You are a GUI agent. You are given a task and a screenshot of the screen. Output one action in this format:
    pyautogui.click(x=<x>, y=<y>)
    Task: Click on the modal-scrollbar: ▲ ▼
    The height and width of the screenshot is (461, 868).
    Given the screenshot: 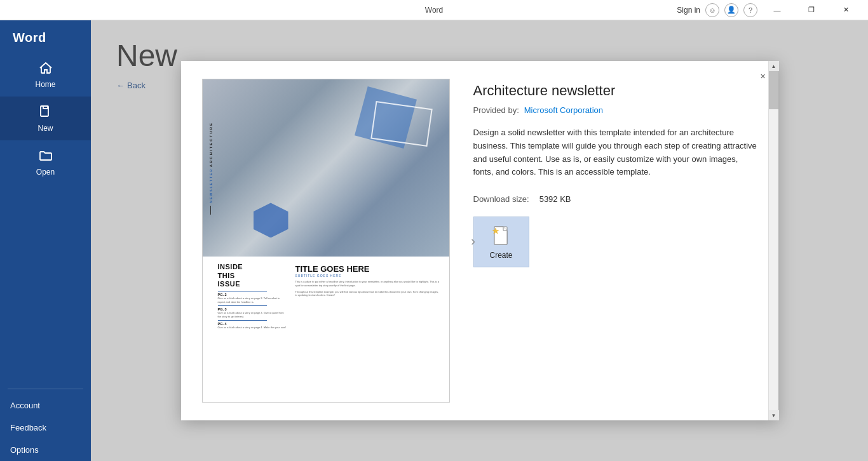 What is the action you would take?
    pyautogui.click(x=773, y=241)
    